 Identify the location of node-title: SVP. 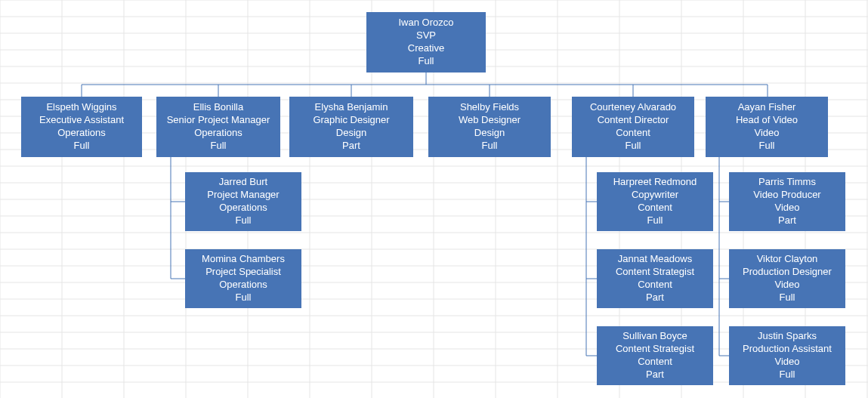
(426, 36).